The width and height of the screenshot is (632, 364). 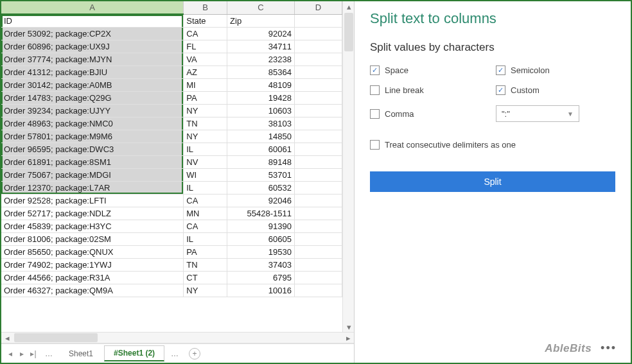 What do you see at coordinates (92, 8) in the screenshot?
I see `col-header-a: A` at bounding box center [92, 8].